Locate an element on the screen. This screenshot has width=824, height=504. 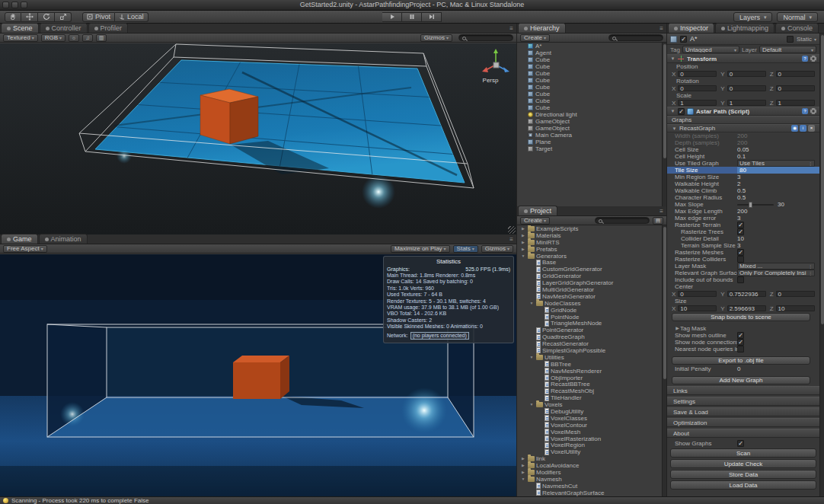
hierarchy-item: GameObject is located at coordinates (589, 122).